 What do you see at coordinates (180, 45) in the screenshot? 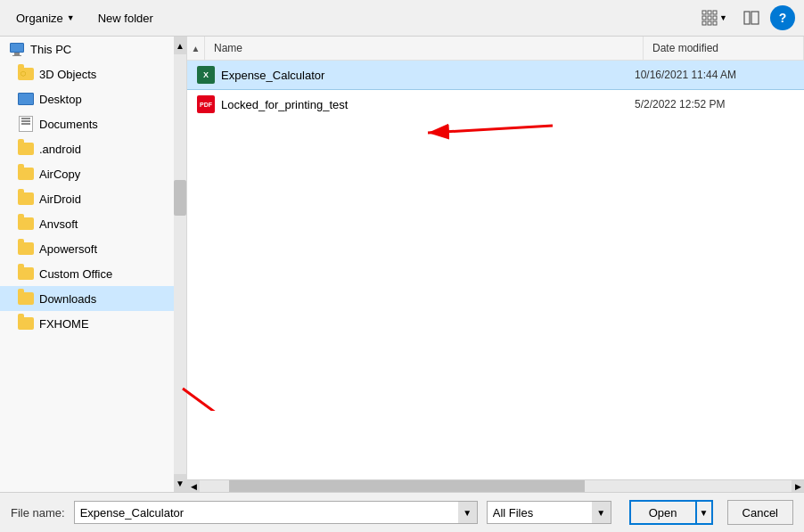
I see `sidebar-scroll-up: ▲` at bounding box center [180, 45].